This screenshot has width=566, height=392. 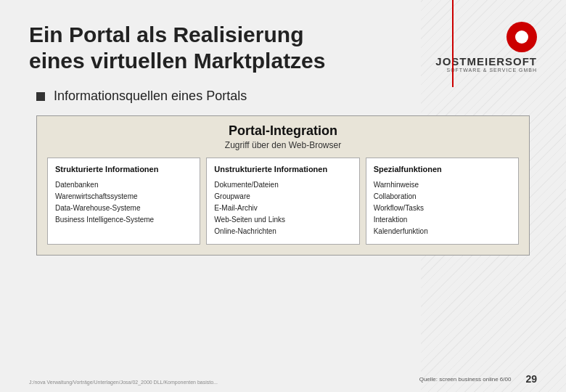 What do you see at coordinates (443, 219) in the screenshot?
I see `list-item: Interaktion` at bounding box center [443, 219].